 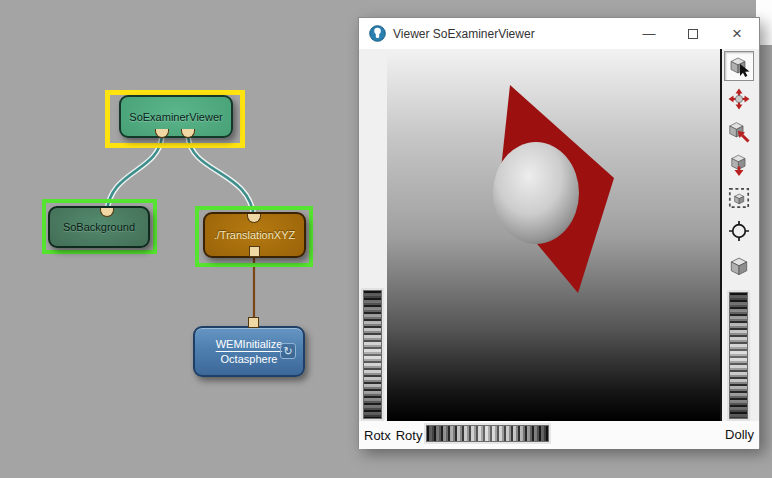 What do you see at coordinates (536, 193) in the screenshot?
I see `octasphere-mesh` at bounding box center [536, 193].